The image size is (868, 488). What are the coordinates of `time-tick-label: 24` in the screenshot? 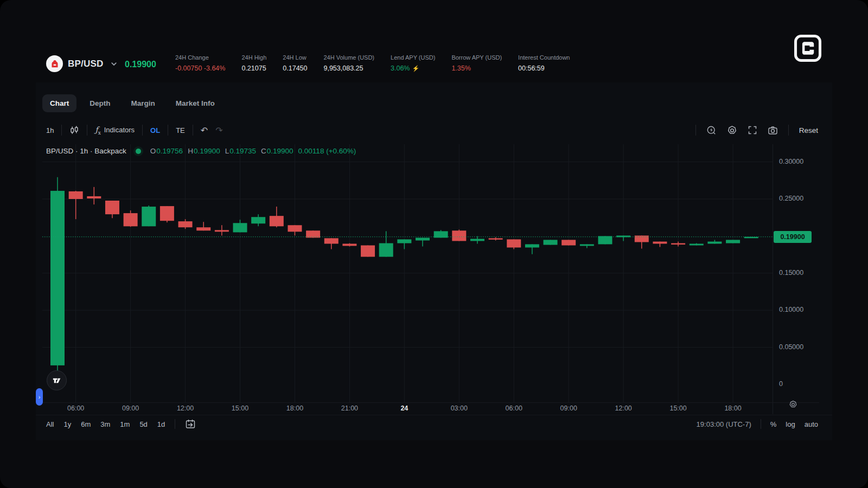 It's located at (404, 408).